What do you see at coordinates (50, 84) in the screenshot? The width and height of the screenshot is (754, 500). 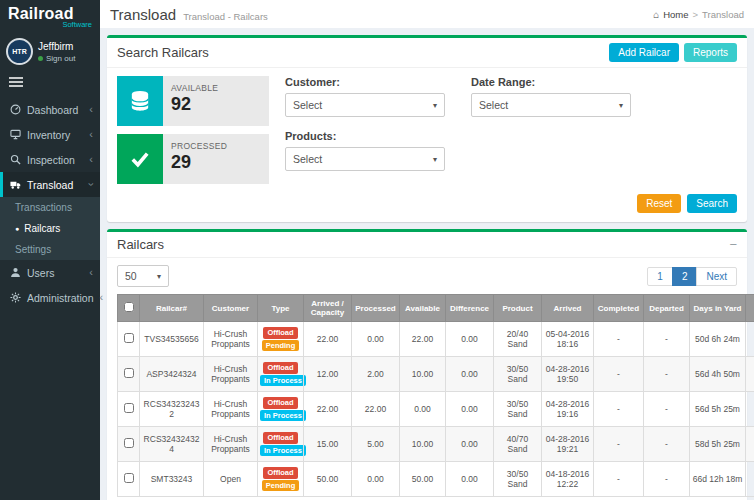 I see `hamburger-menu-icon` at bounding box center [50, 84].